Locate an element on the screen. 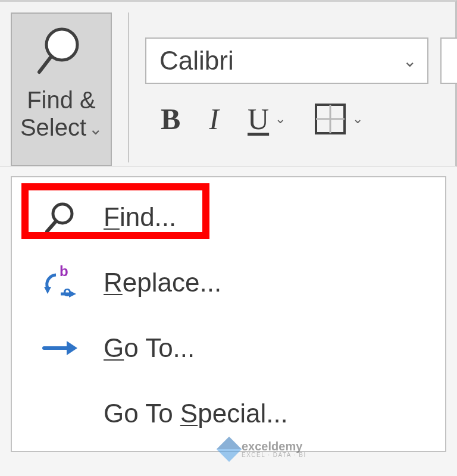  menu-item-goto: Go To... is located at coordinates (228, 348).